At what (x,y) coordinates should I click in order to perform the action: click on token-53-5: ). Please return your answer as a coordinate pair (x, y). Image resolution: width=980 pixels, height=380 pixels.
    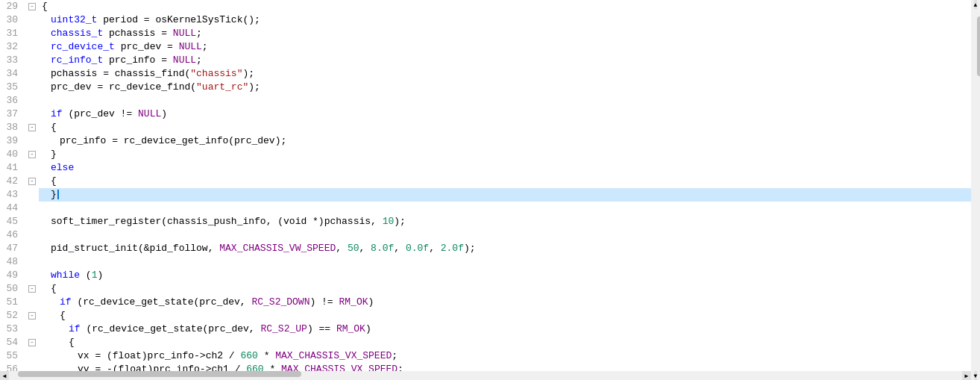
    Looking at the image, I should click on (368, 328).